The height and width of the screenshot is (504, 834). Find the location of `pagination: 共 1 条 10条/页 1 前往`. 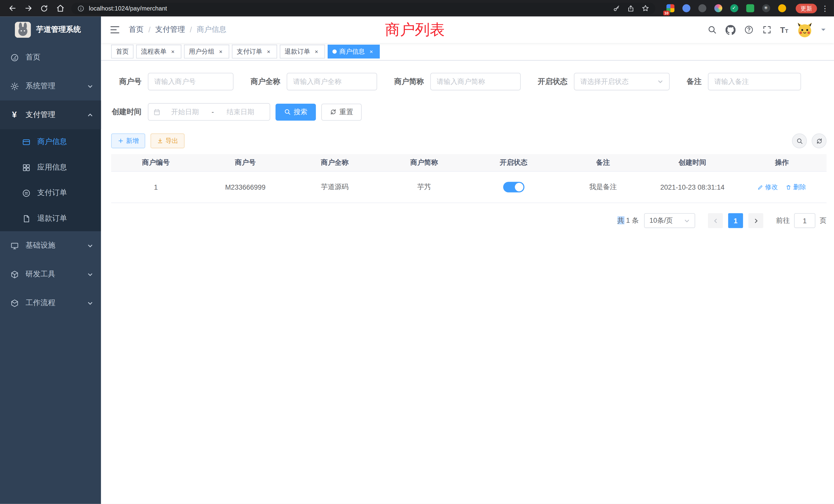

pagination: 共 1 条 10条/页 1 前往 is located at coordinates (469, 226).